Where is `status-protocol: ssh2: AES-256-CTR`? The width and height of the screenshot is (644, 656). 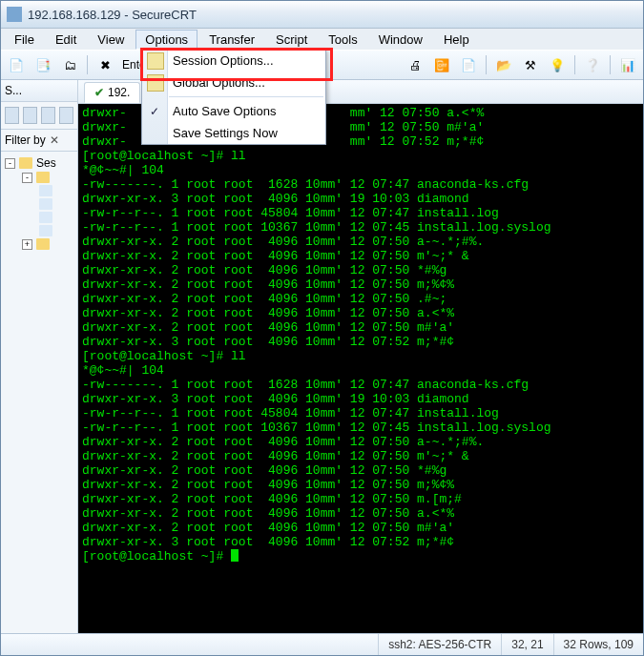
status-protocol: ssh2: AES-256-CTR is located at coordinates (439, 645).